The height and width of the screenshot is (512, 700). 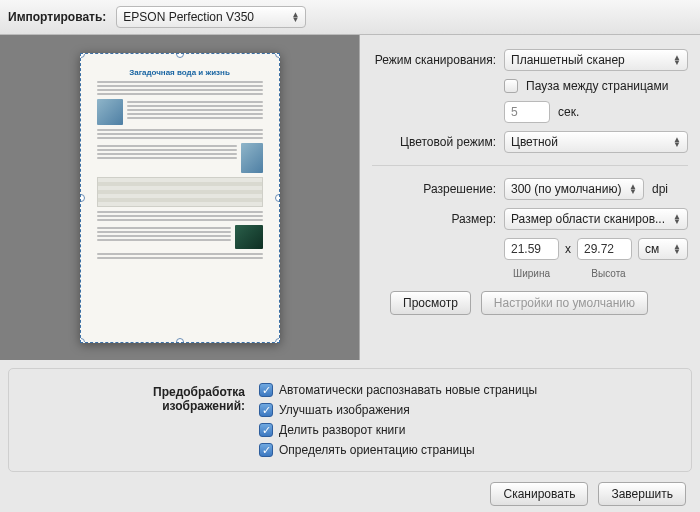 I want to click on doc-title: Загадочная вода и жизнь, so click(x=180, y=72).